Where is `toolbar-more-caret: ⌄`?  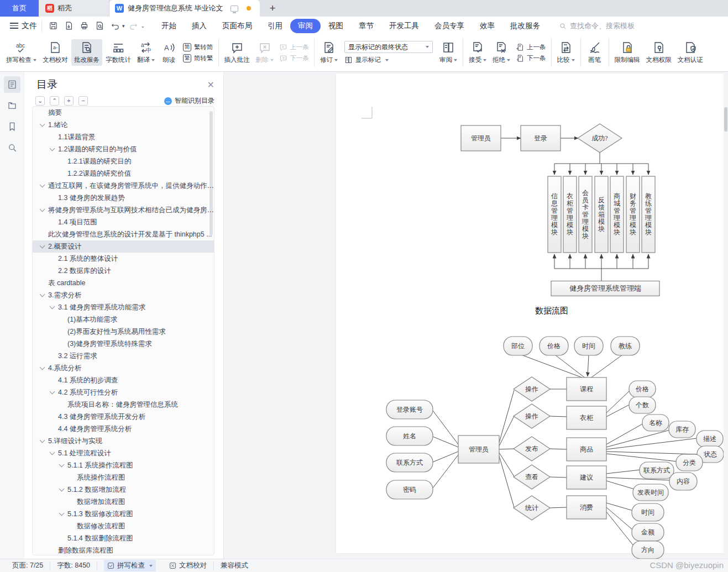
toolbar-more-caret: ⌄ is located at coordinates (143, 26).